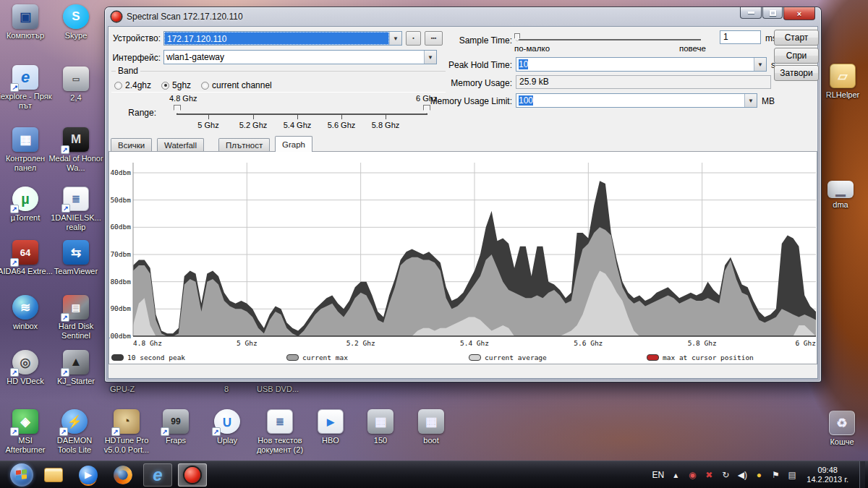 The height and width of the screenshot is (488, 868). Describe the element at coordinates (54, 475) in the screenshot. I see `taskbar-explorer-button` at that location.